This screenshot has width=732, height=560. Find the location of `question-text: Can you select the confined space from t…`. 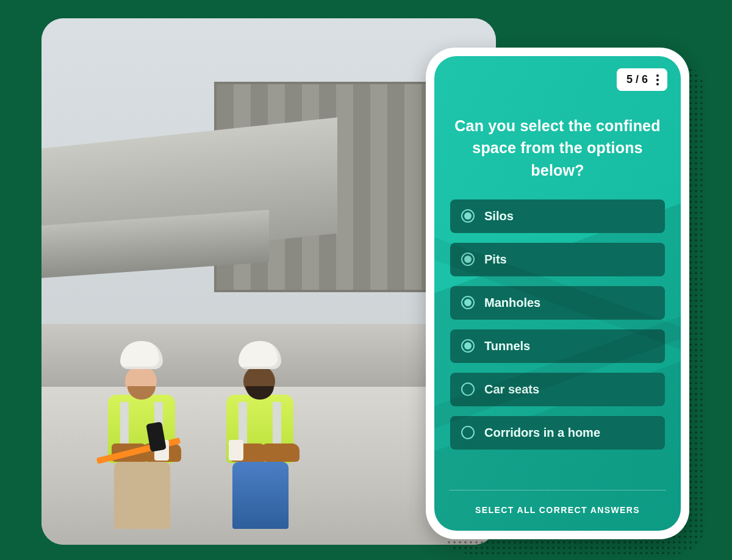

question-text: Can you select the confined space from t… is located at coordinates (558, 148).